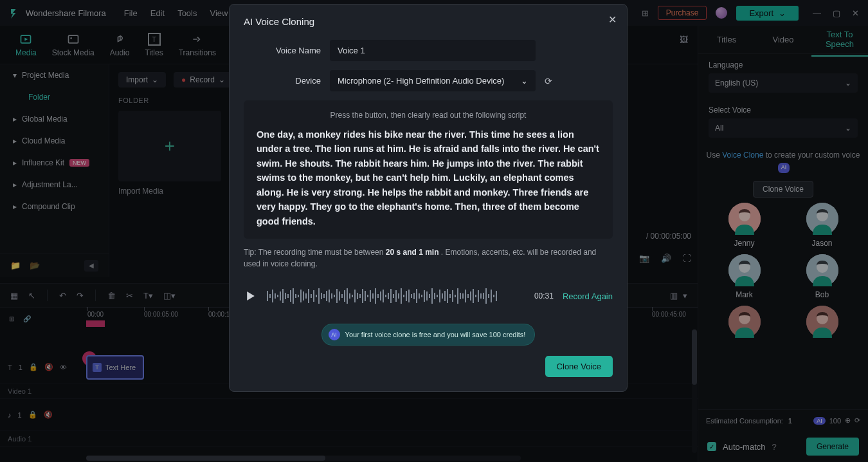 The width and height of the screenshot is (868, 462). Describe the element at coordinates (428, 178) in the screenshot. I see `script-text: One day, a monkey rides his bike near th…` at that location.